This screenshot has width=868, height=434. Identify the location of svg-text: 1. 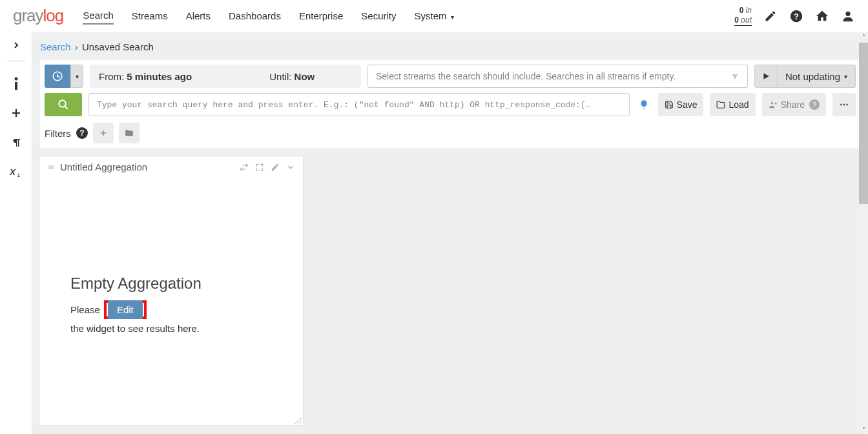
(18, 175).